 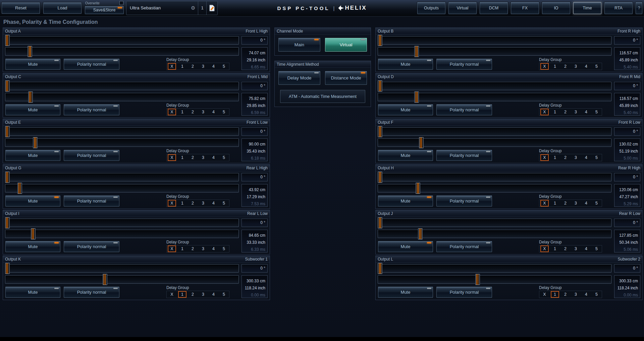 I want to click on distance-value: 130.02 cm 51.19 inch 5.00 ms, so click(x=627, y=150).